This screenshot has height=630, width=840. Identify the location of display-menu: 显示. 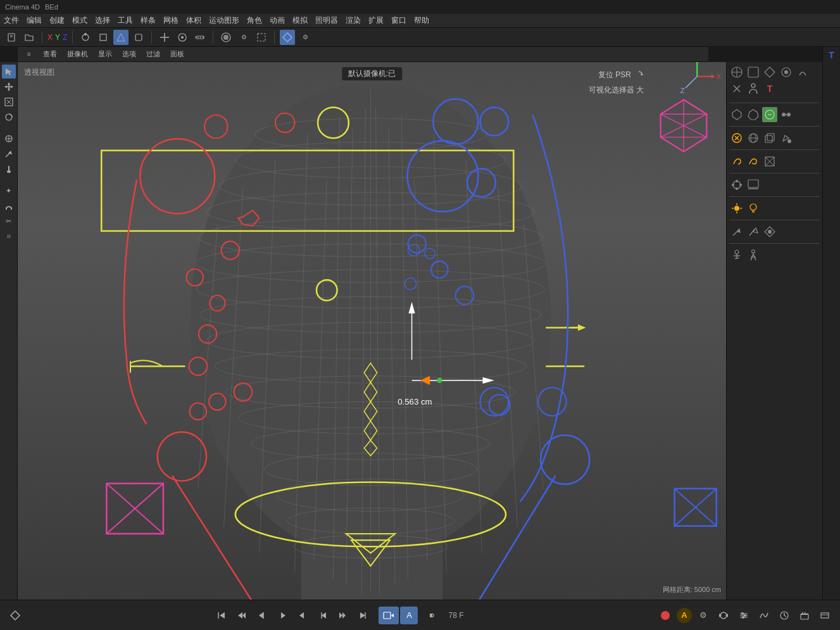
(105, 54).